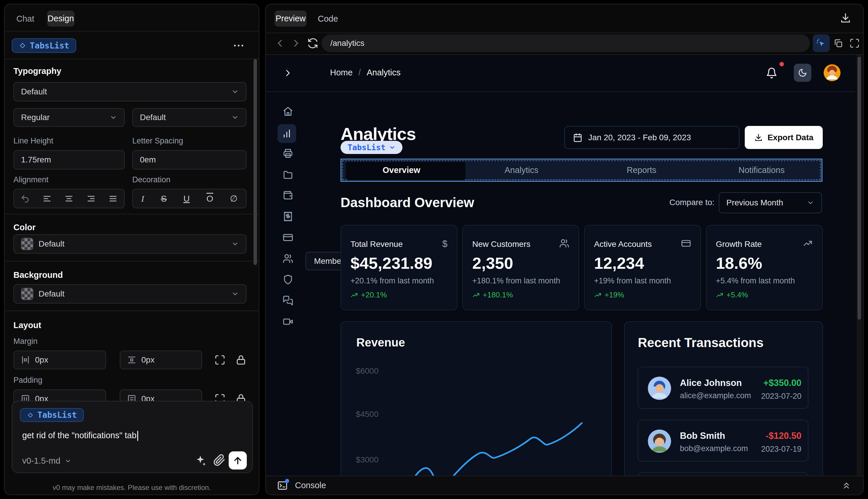 This screenshot has width=868, height=499. What do you see at coordinates (723, 388) in the screenshot?
I see `transaction-row: Alice Johnson alice@example.com +$350.00…` at bounding box center [723, 388].